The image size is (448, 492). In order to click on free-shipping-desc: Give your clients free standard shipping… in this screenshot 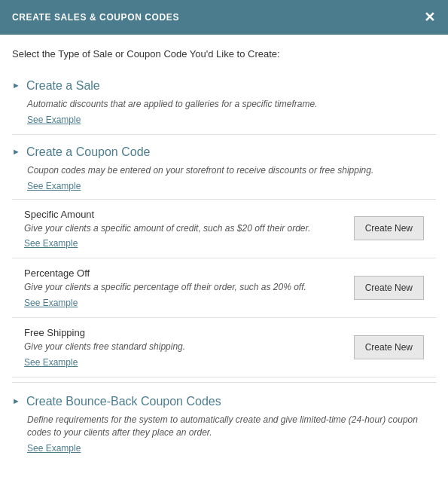, I will do `click(183, 347)`.